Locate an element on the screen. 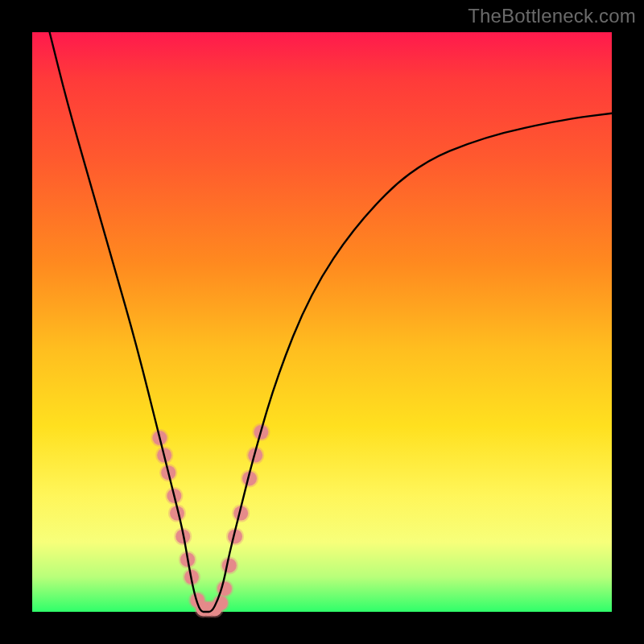 This screenshot has width=644, height=644. watermark-text: TheBottleneck.com is located at coordinates (552, 16).